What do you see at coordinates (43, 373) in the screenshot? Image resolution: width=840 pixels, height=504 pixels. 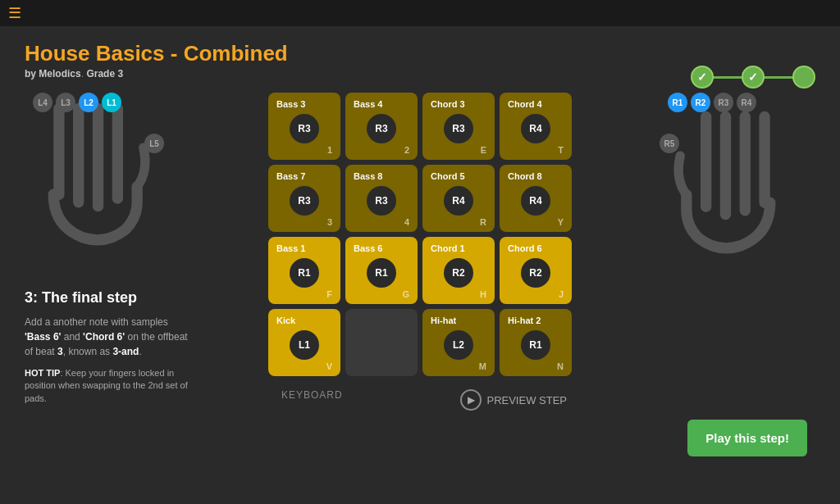 I see `hot-tip-label: HOT TIP` at bounding box center [43, 373].